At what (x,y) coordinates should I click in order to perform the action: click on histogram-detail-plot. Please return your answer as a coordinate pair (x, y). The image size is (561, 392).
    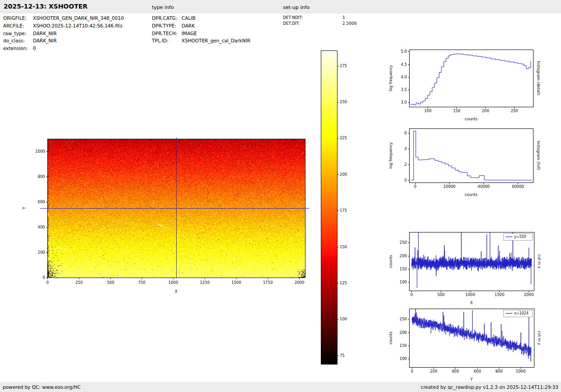
    Looking at the image, I should click on (465, 83).